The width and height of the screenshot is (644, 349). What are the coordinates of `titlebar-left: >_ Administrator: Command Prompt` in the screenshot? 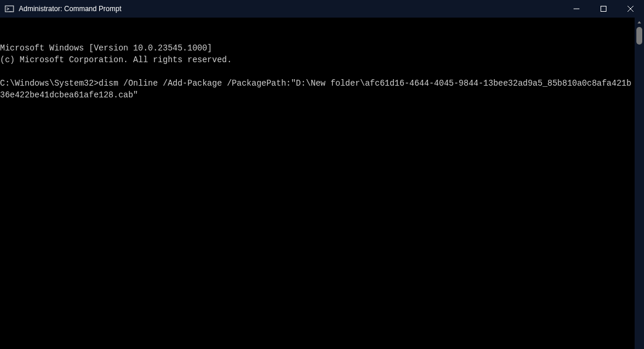 It's located at (61, 9).